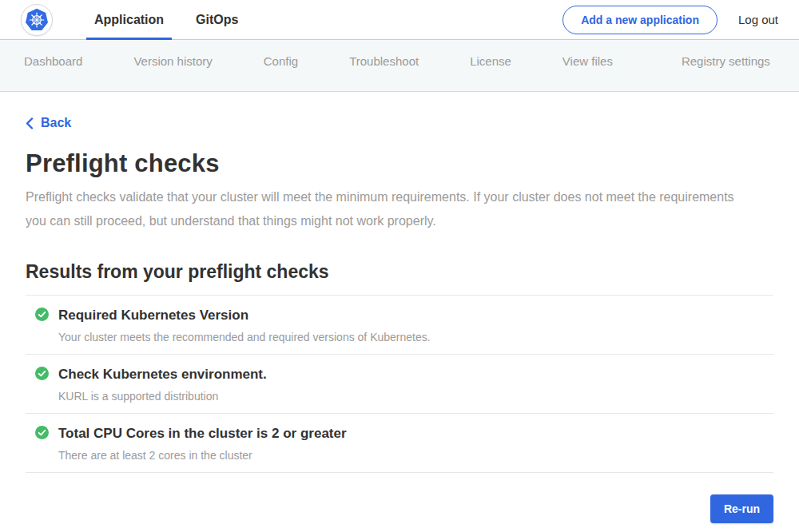  I want to click on check-detail: KURL is a supported distribution, so click(163, 396).